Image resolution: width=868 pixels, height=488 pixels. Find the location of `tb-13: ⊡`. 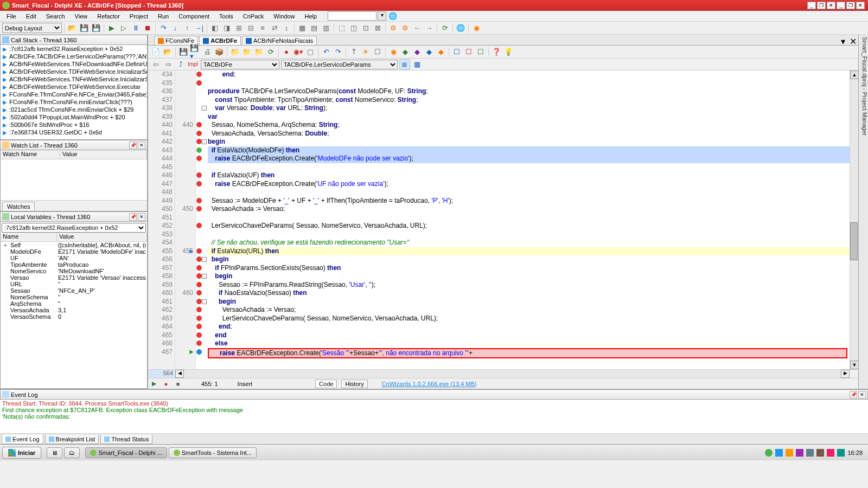

tb-13: ⊡ is located at coordinates (366, 28).